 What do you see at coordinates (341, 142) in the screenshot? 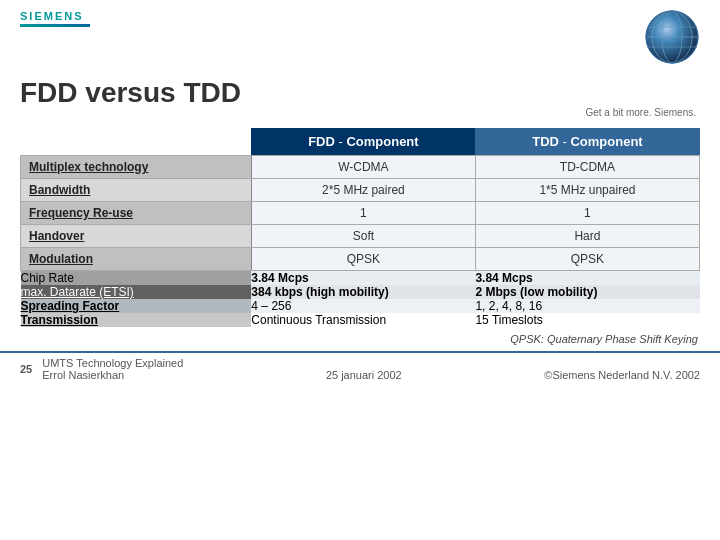
I see `fdd-dash: -` at bounding box center [341, 142].